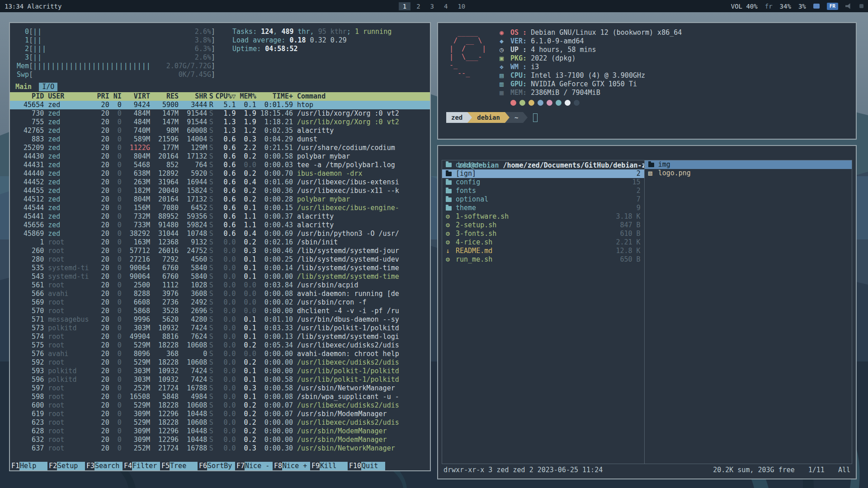  I want to click on process-row-260: 260root200577122601624752S0.00.30:00.46/…, so click(220, 251).